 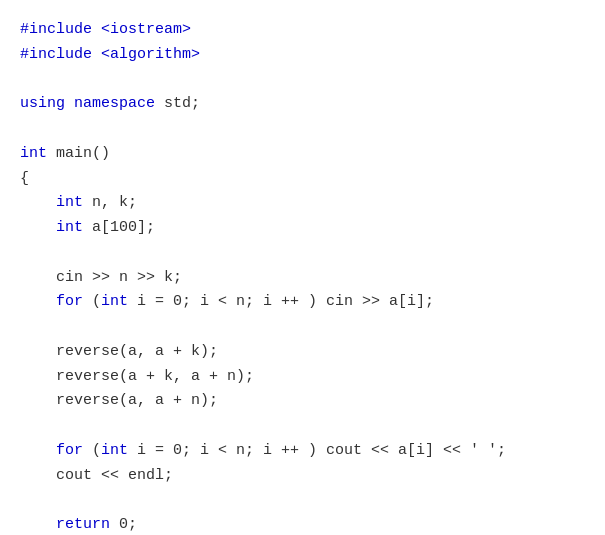 What do you see at coordinates (302, 476) in the screenshot?
I see `code-line: cout << endl;` at bounding box center [302, 476].